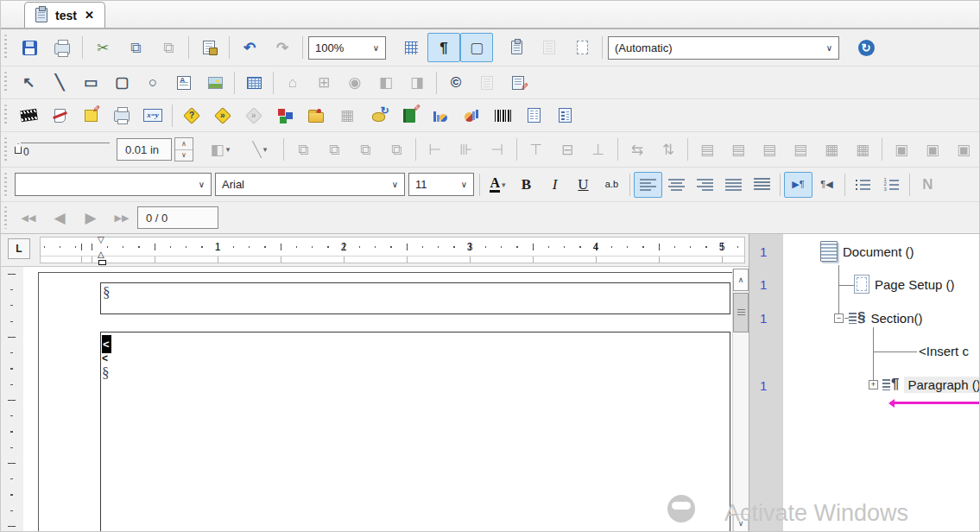 This screenshot has height=532, width=980. I want to click on sync-button: ↻, so click(866, 48).